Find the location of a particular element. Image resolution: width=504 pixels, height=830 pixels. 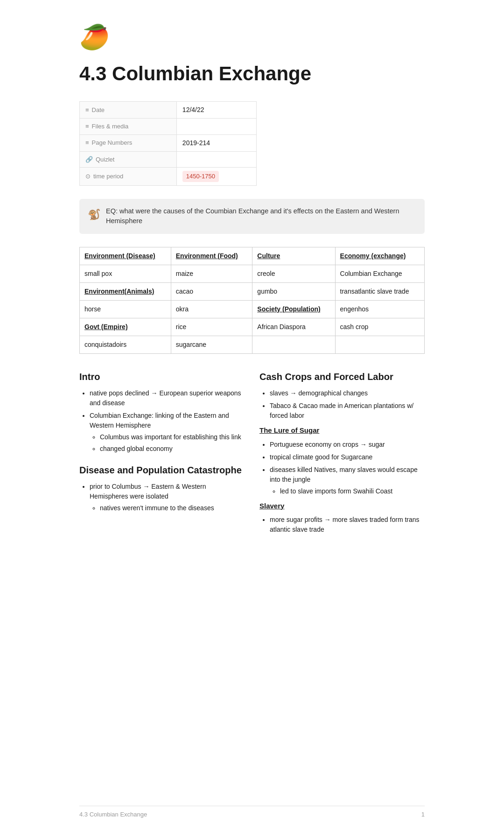

list-item: native pops declined → European superior… is located at coordinates (167, 398).